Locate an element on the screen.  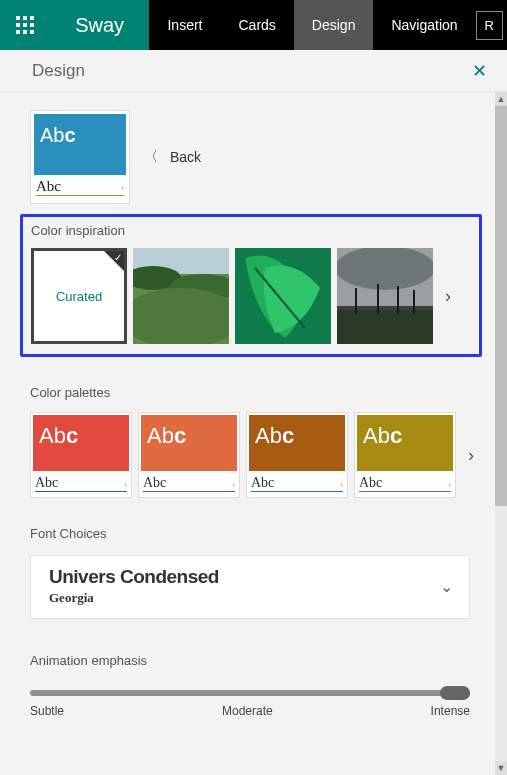
section-label-inspiration: Color inspiration is located at coordinates (251, 230).